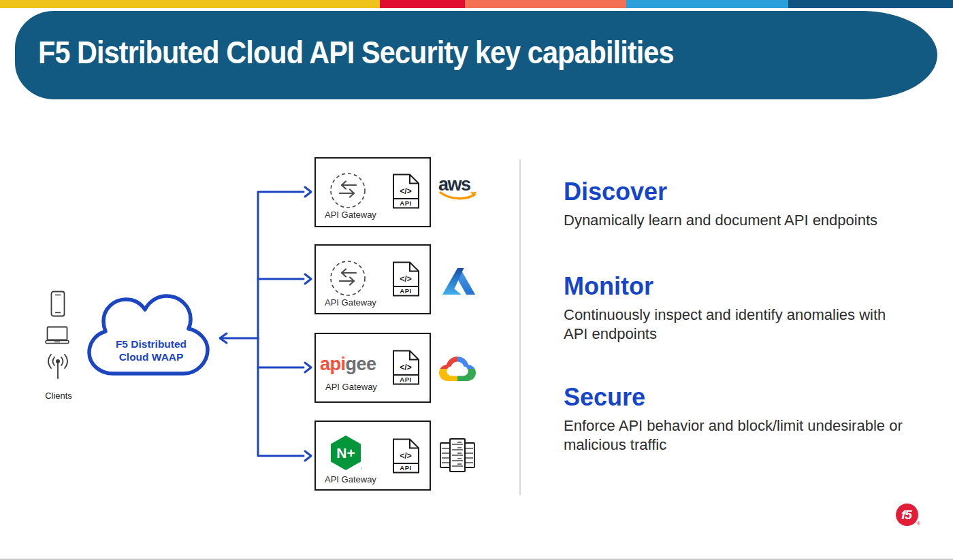  Describe the element at coordinates (57, 335) in the screenshot. I see `laptop-icon` at that location.